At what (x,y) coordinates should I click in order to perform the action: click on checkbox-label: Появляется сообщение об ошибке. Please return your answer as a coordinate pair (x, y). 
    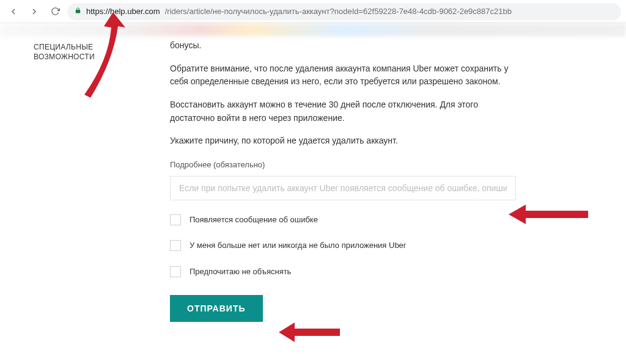
    Looking at the image, I should click on (254, 220).